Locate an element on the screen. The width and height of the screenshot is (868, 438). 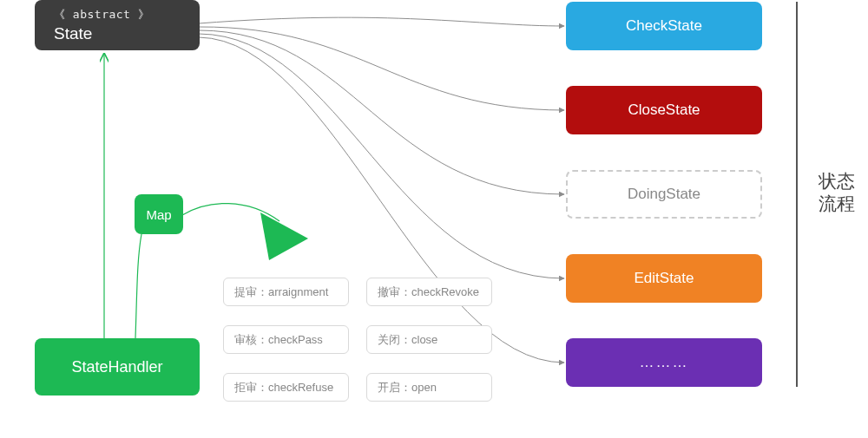
method-zh: 关闭： is located at coordinates (394, 340).